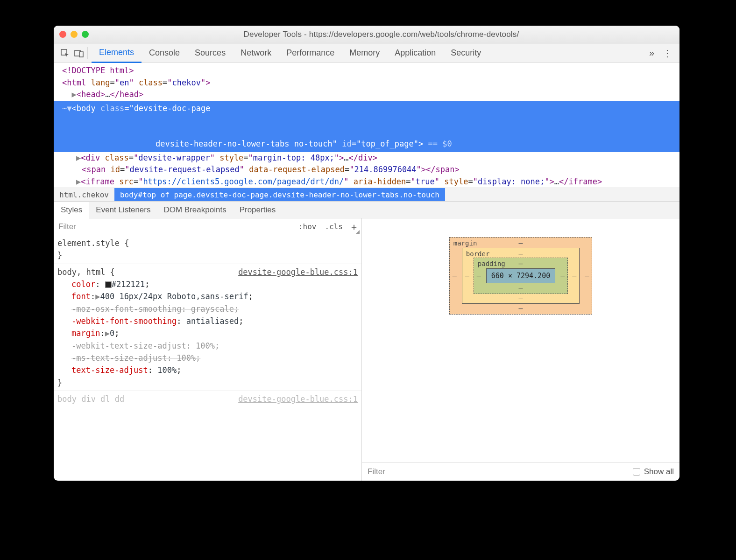 Image resolution: width=736 pixels, height=560 pixels. I want to click on window-controls, so click(74, 35).